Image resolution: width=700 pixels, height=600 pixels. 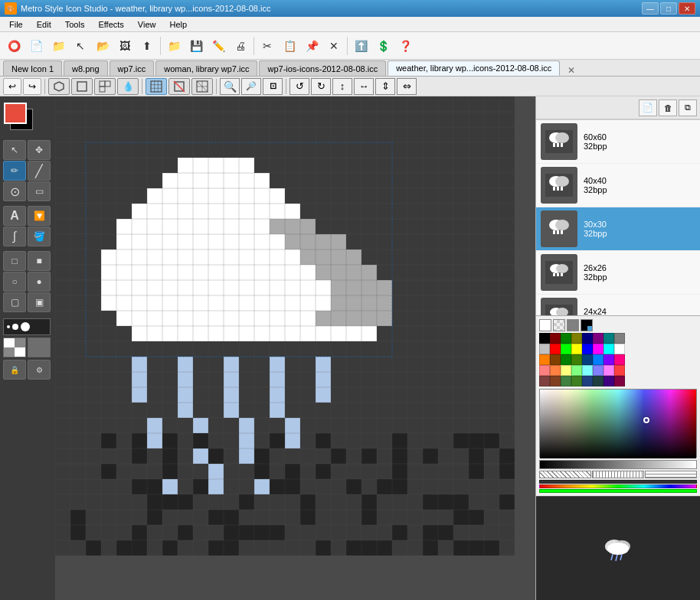 What do you see at coordinates (545, 325) in the screenshot?
I see `white-swatch` at bounding box center [545, 325].